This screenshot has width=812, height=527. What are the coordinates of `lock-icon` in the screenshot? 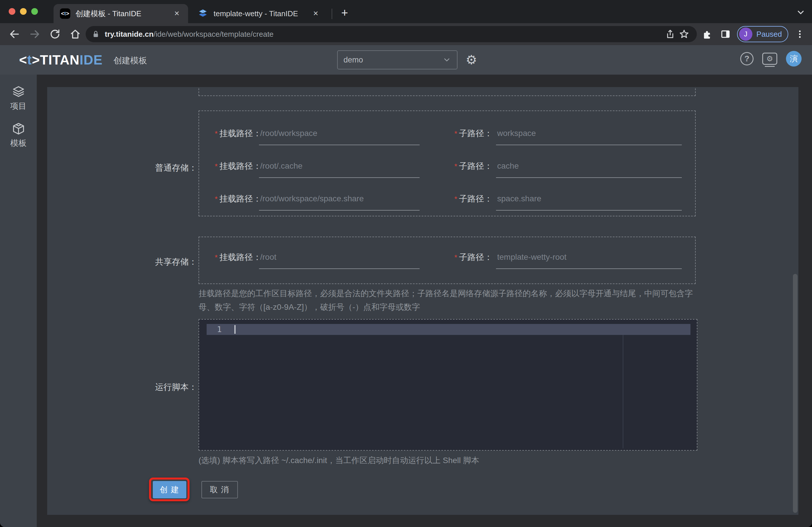 It's located at (96, 34).